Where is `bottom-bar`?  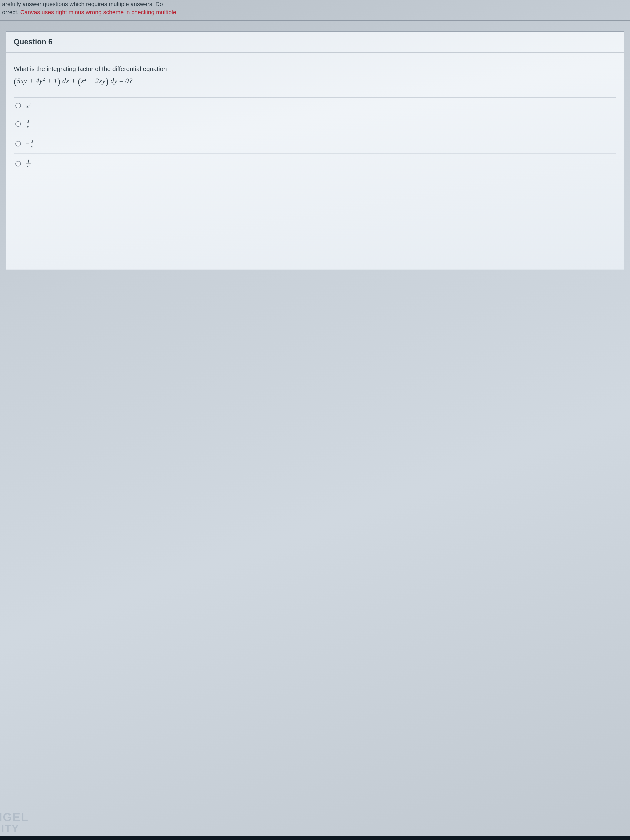 bottom-bar is located at coordinates (315, 838).